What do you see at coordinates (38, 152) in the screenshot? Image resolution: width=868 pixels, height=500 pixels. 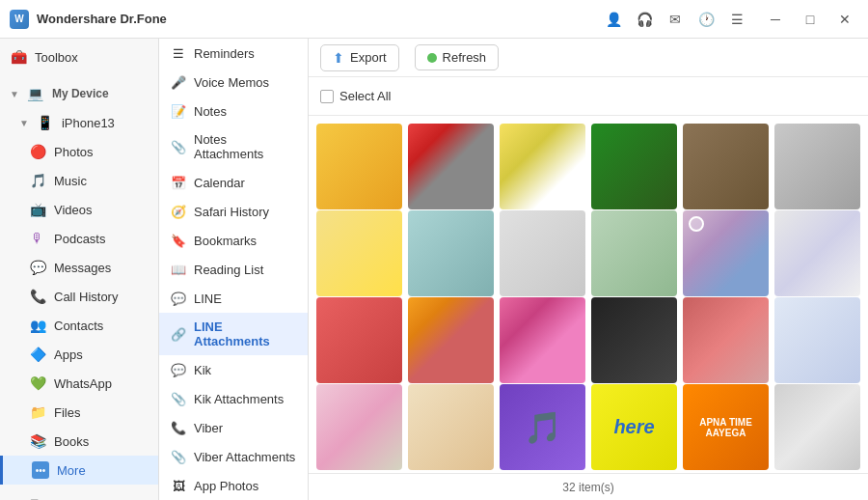 I see `photos-icon: 🔴` at bounding box center [38, 152].